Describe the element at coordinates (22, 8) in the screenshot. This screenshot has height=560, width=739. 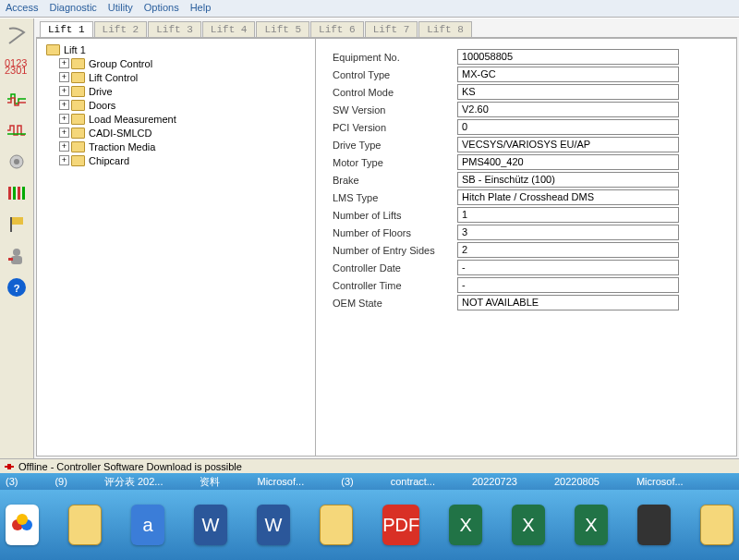
I see `menu-access: Access` at that location.